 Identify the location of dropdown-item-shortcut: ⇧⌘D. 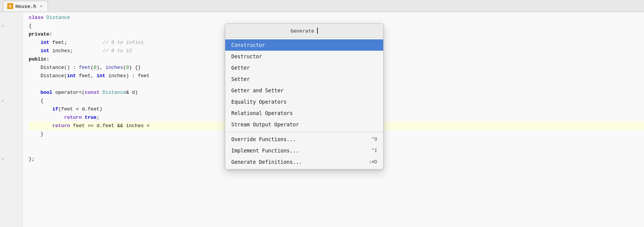
(373, 162).